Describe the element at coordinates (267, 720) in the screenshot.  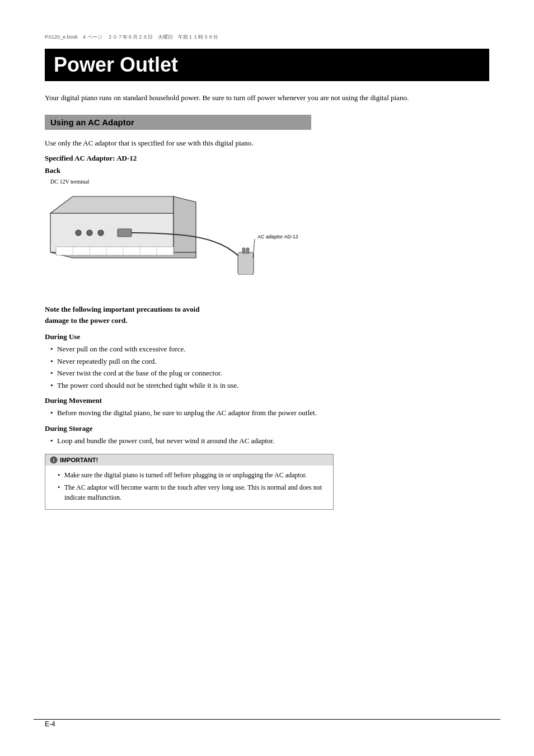
I see `bottom-line` at that location.